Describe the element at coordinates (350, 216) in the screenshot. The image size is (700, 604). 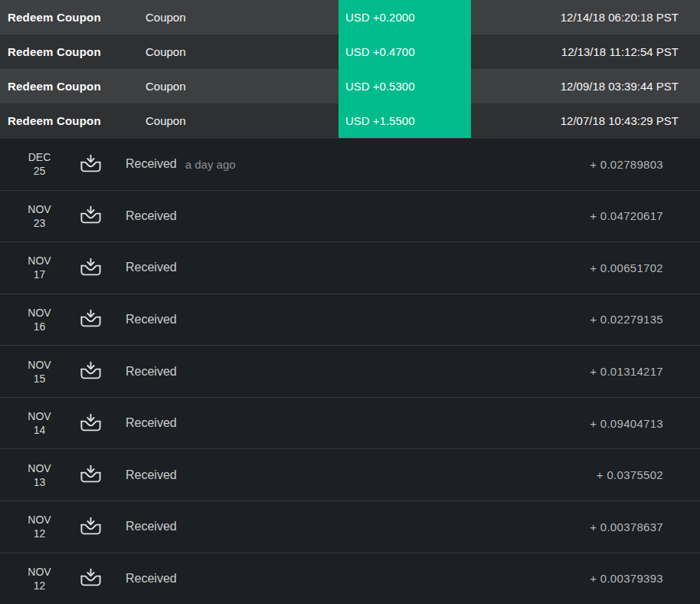
I see `transaction-row: NOV 23 Received + 0.04720617` at that location.